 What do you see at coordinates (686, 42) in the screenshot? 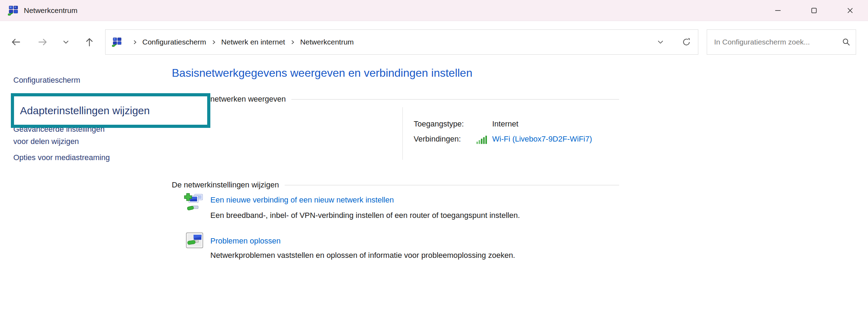
I see `refresh-button` at bounding box center [686, 42].